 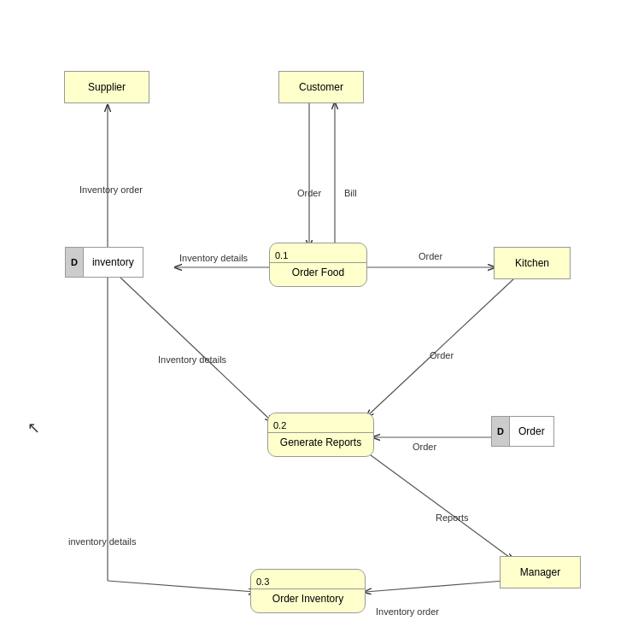 I want to click on generate-reports-node: 0.2 Generate Reports, so click(x=321, y=435).